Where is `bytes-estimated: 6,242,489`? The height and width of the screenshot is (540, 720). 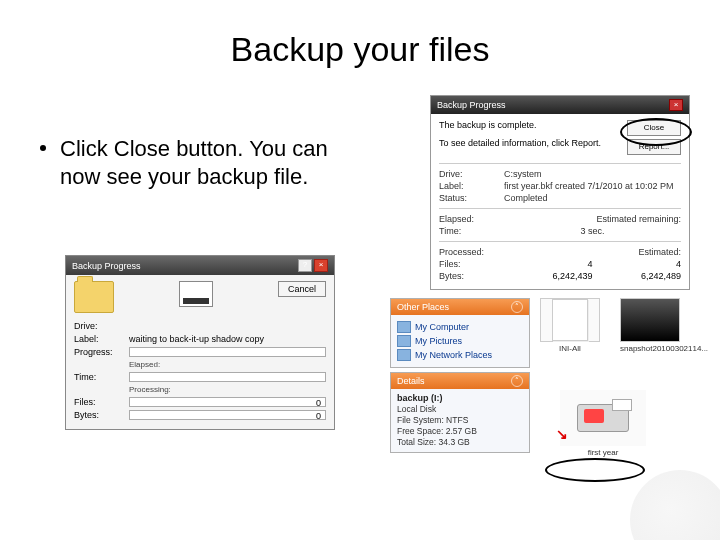
bytes-estimated: 6,242,489 is located at coordinates (638, 276).